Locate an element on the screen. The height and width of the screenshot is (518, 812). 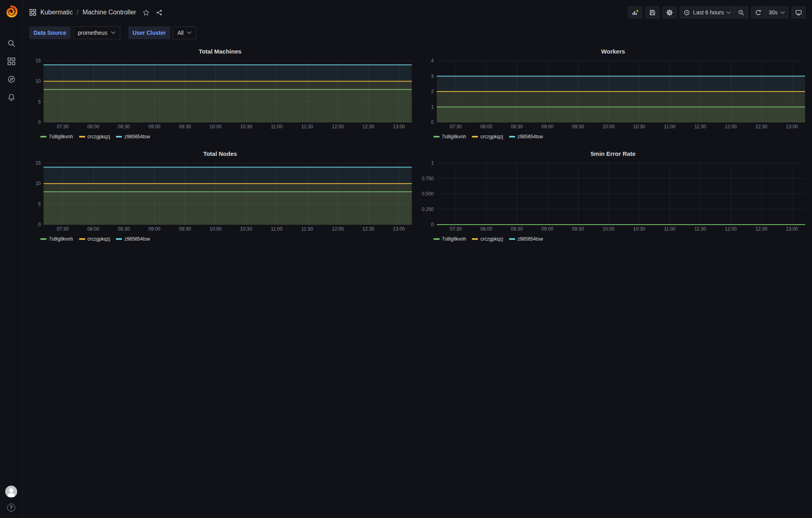
chart-plot-row: 01234 is located at coordinates (613, 92).